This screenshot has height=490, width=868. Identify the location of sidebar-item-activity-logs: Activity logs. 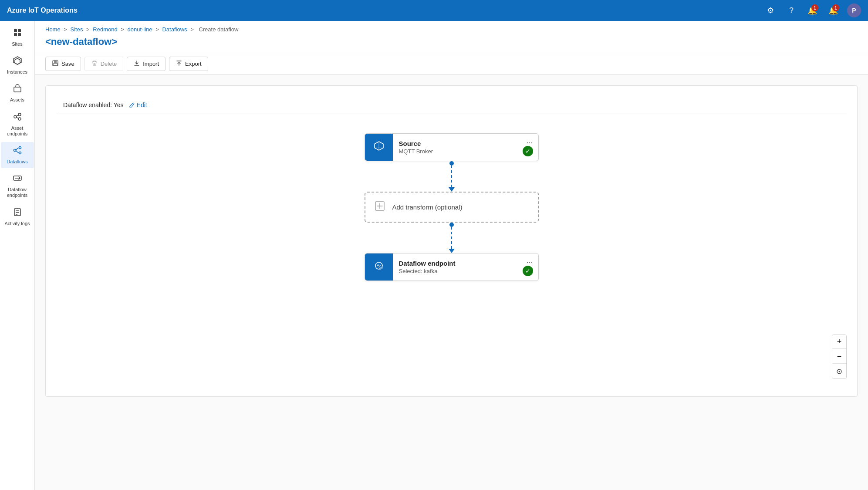
(17, 217).